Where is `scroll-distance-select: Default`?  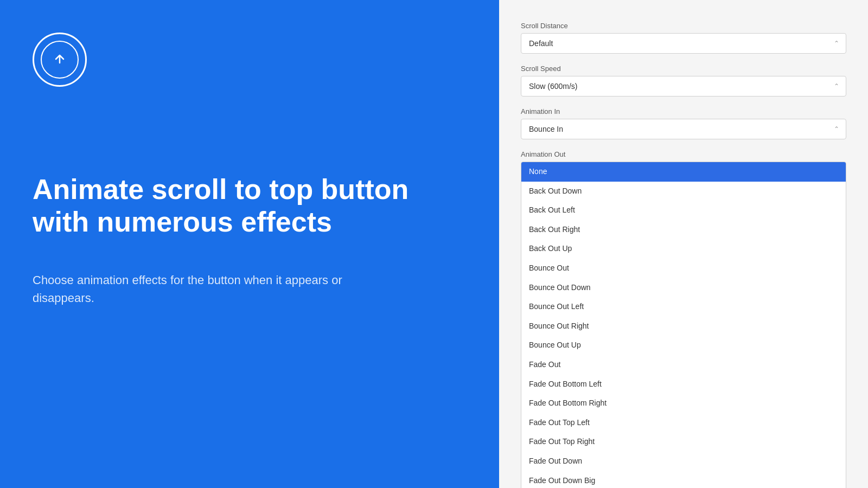
scroll-distance-select: Default is located at coordinates (684, 43).